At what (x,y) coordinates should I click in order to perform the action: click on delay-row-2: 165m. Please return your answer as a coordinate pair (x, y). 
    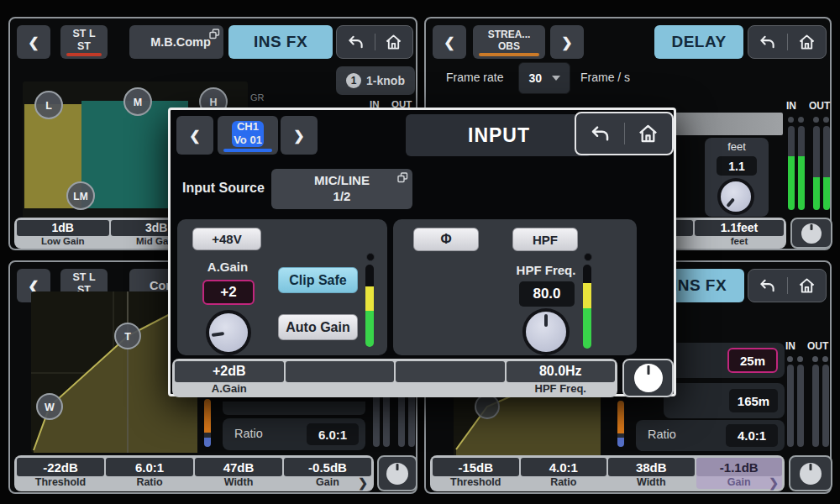
    Looking at the image, I should click on (724, 401).